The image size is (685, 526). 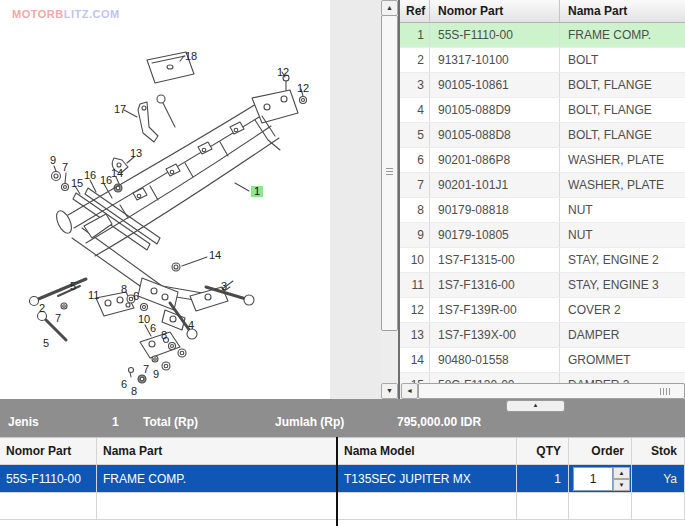 I want to click on cell-ref: 10, so click(x=415, y=260).